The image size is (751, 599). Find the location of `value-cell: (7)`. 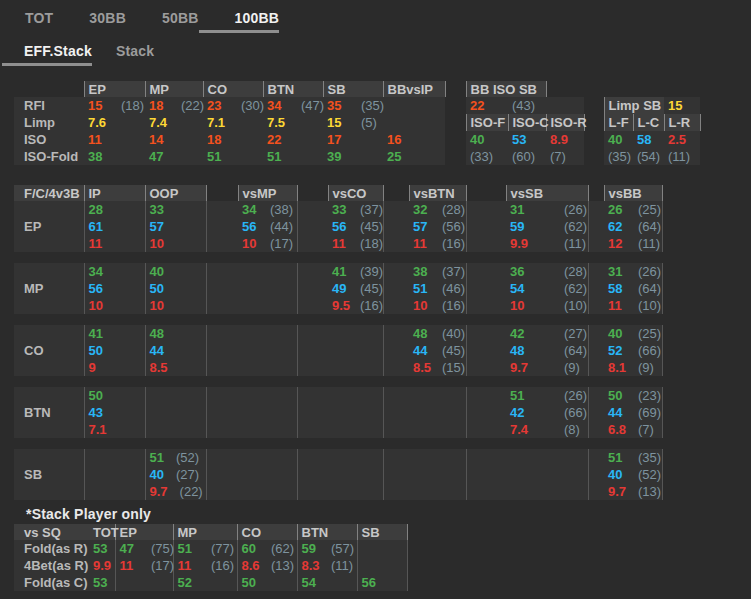

value-cell: (7) is located at coordinates (648, 430).